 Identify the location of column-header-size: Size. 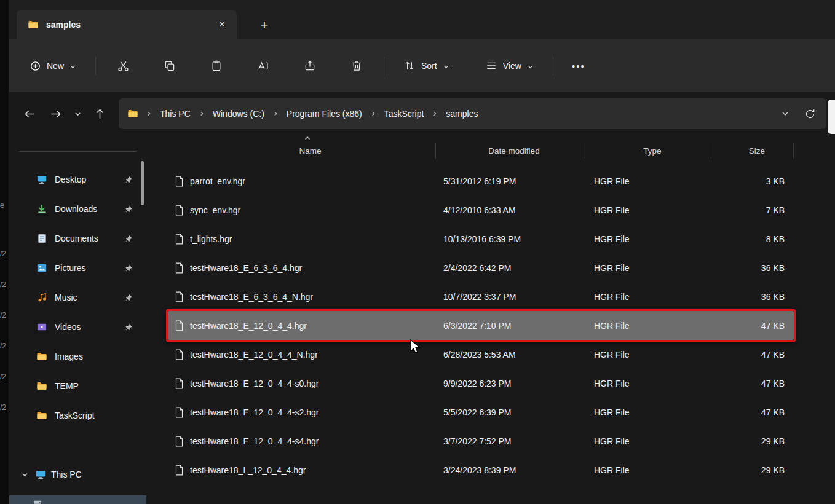
(753, 151).